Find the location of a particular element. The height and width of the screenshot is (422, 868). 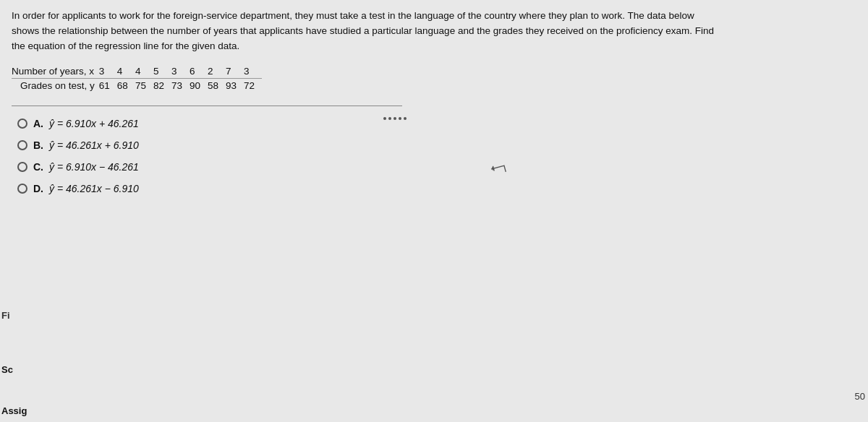

option-d-label: D. is located at coordinates (38, 189).